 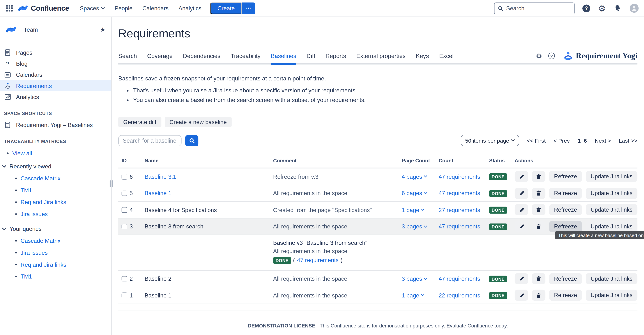 What do you see at coordinates (552, 56) in the screenshot?
I see `baseline-help-icon: ?` at bounding box center [552, 56].